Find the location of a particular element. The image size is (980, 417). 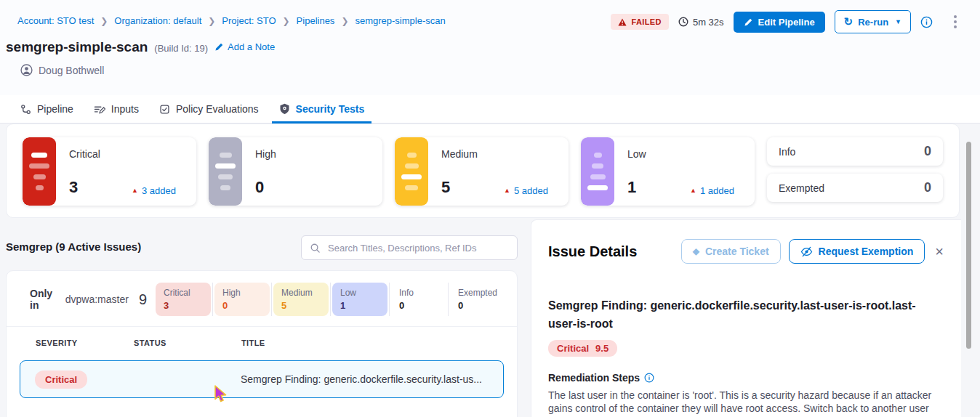

severity-score-label: Critical is located at coordinates (573, 349).